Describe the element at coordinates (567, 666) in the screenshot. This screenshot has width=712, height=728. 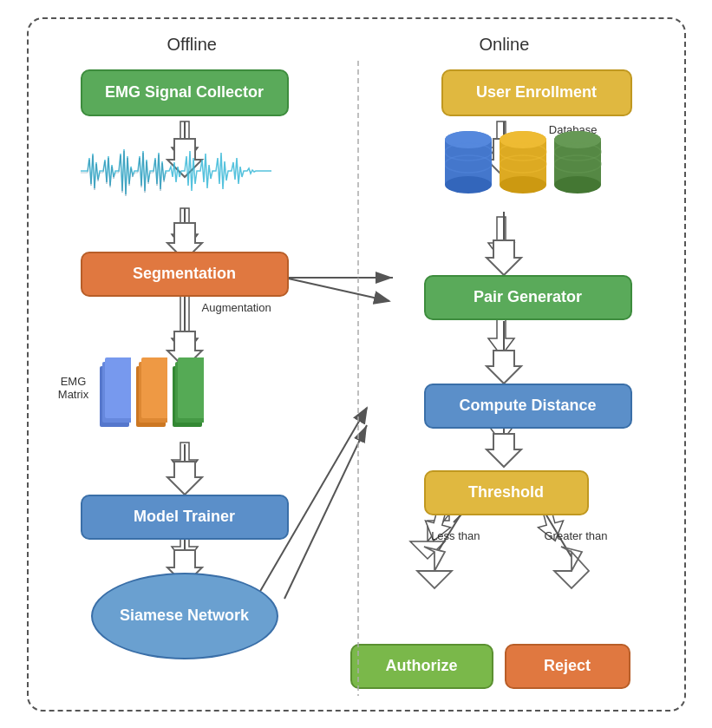
I see `reject-box: Reject` at that location.